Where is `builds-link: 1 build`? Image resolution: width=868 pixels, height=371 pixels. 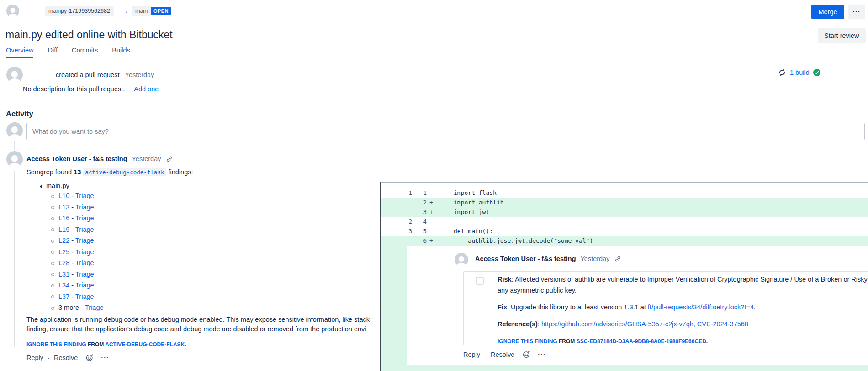 builds-link: 1 build is located at coordinates (799, 73).